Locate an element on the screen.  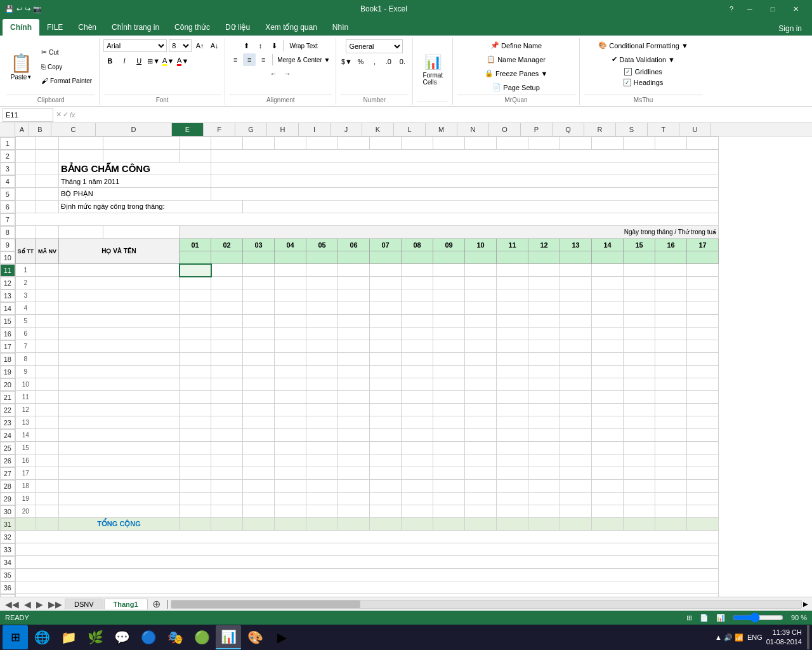
row-num-29: 29 is located at coordinates (8, 499).